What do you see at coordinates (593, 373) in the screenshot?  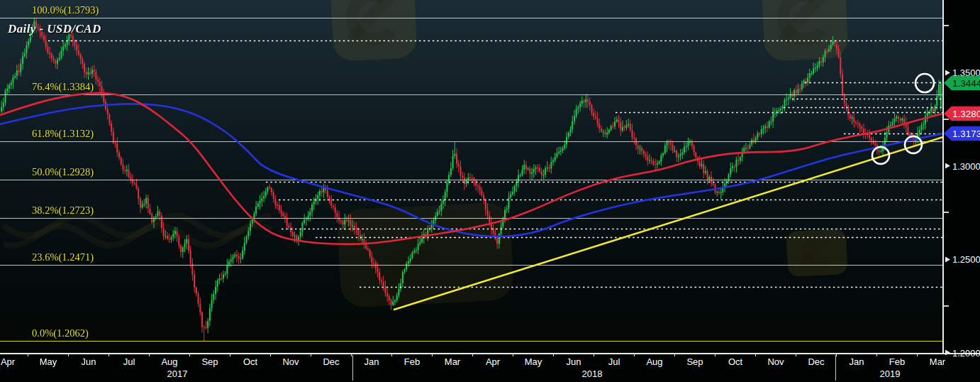 I see `x-axis-year-label: 2018` at bounding box center [593, 373].